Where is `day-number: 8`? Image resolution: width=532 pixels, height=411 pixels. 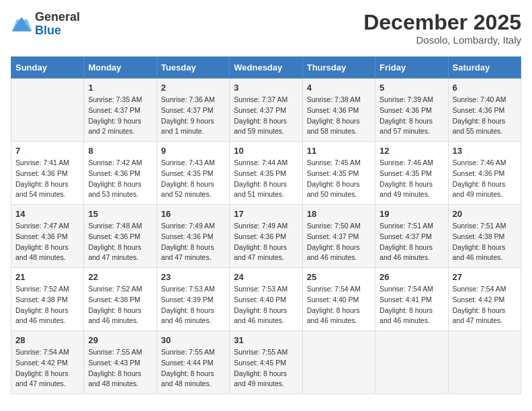
day-number: 8 is located at coordinates (120, 150).